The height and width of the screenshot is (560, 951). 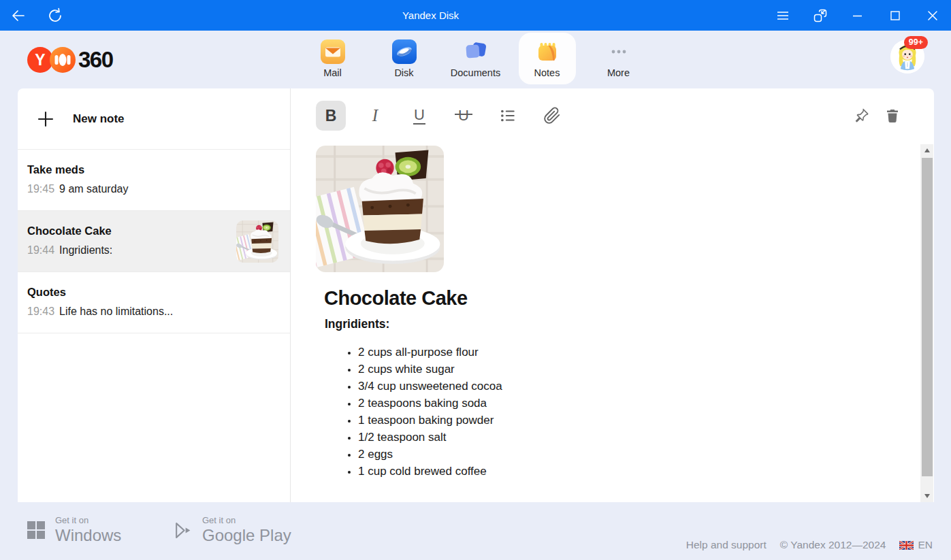 I want to click on google-play-badge: Get it on Google Play, so click(x=233, y=530).